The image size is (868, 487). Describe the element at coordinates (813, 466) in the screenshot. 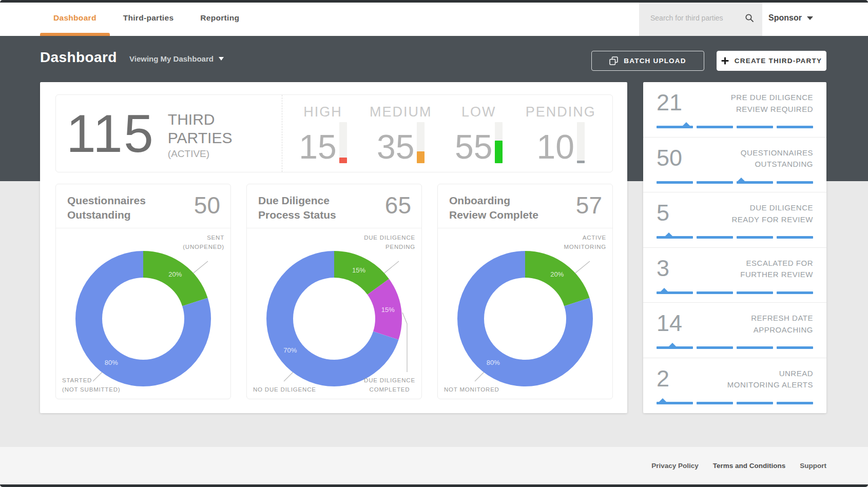

I see `support-link: Support` at that location.